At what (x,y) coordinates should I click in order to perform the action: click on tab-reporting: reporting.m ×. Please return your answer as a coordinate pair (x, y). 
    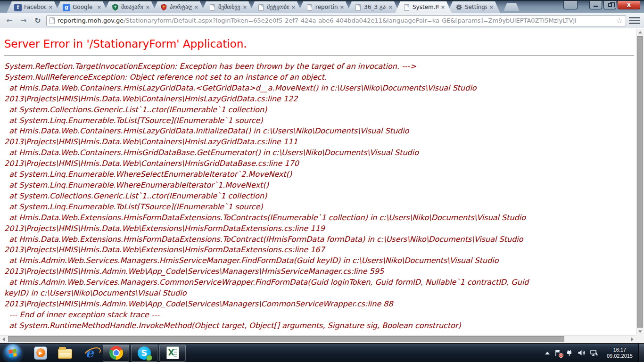
    Looking at the image, I should click on (324, 8).